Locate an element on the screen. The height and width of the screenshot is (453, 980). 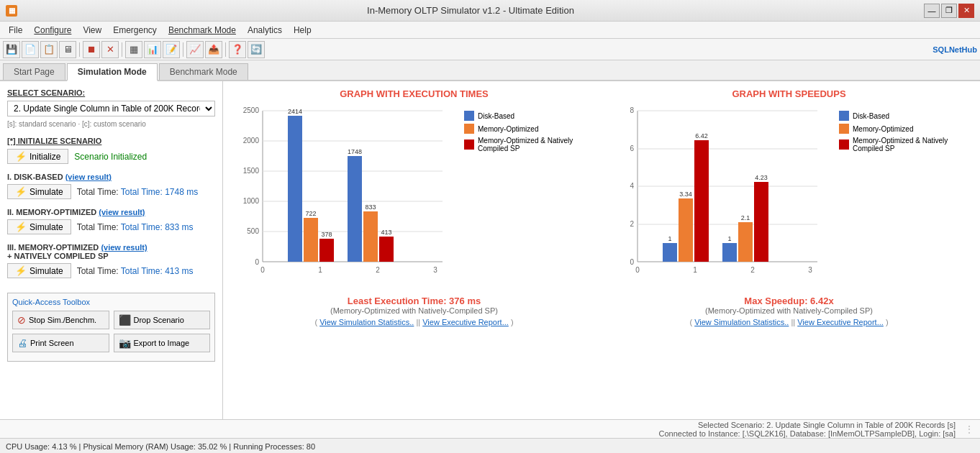
natively-sim-row: ⚡ Simulate Total Time: Total Time: 413 m… is located at coordinates (111, 270).